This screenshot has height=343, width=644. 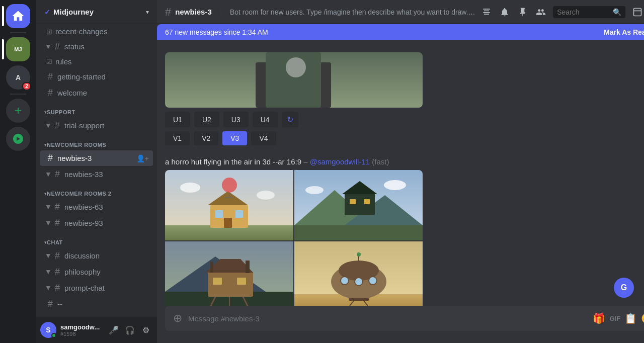 I want to click on add-server-button: +, so click(x=18, y=111).